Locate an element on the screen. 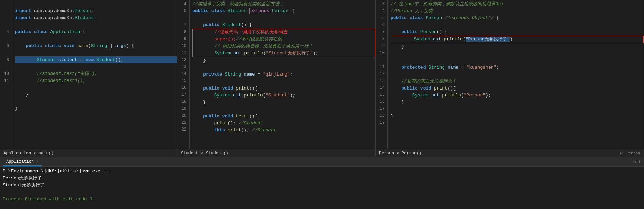  code-line: print(); //Student is located at coordinates (284, 123).